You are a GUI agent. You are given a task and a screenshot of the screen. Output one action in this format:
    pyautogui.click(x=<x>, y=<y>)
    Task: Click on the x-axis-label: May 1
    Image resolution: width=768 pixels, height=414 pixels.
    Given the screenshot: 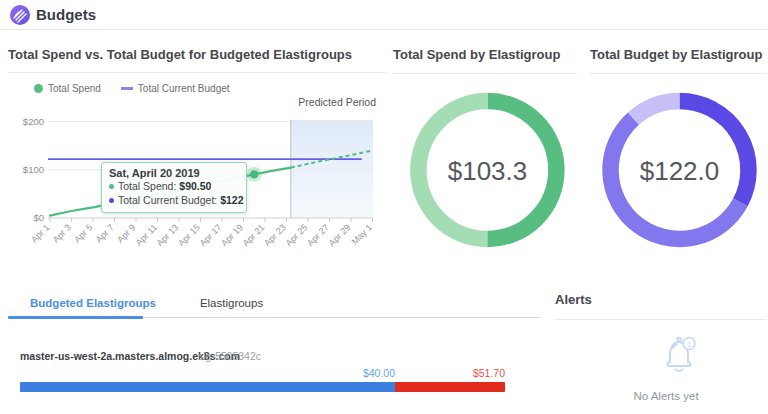 What is the action you would take?
    pyautogui.click(x=362, y=234)
    